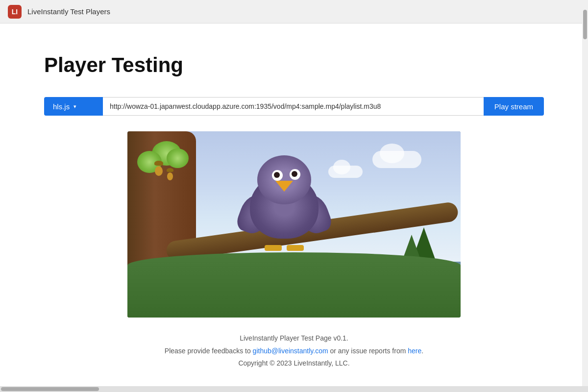 The height and width of the screenshot is (392, 588). Describe the element at coordinates (514, 106) in the screenshot. I see `play-stream-button: Play stream` at that location.